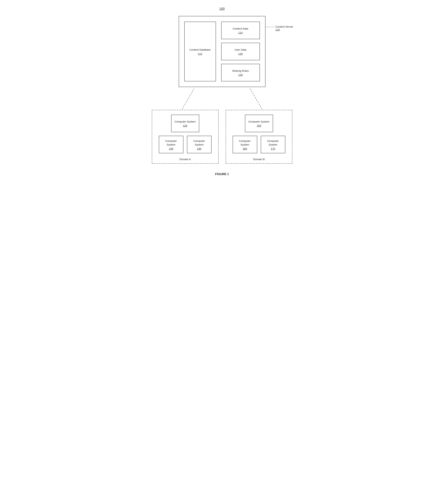 The width and height of the screenshot is (444, 504). What do you see at coordinates (185, 159) in the screenshot?
I see `domain-a-label: Domain A` at bounding box center [185, 159].